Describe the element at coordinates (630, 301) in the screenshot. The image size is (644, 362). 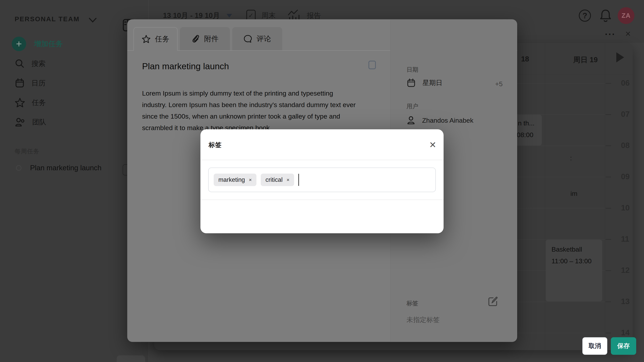
I see `hour-label: 13` at that location.